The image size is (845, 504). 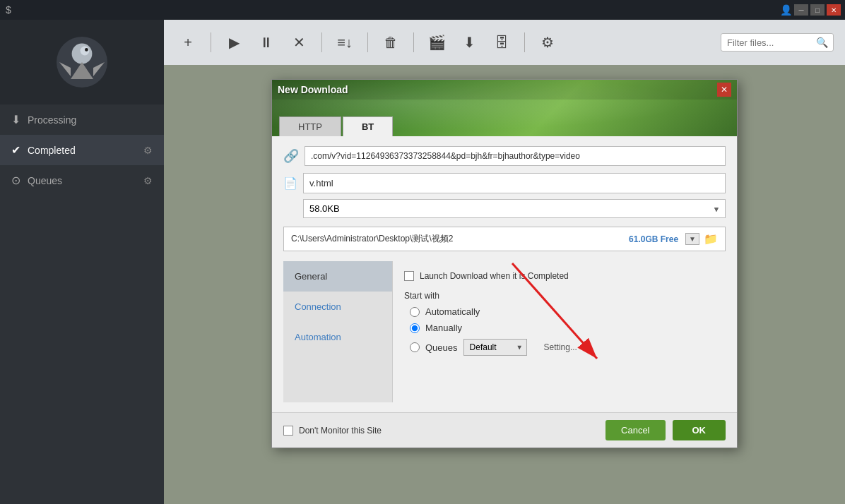 What do you see at coordinates (288, 431) in the screenshot?
I see `dont-monitor-checkbox` at bounding box center [288, 431].